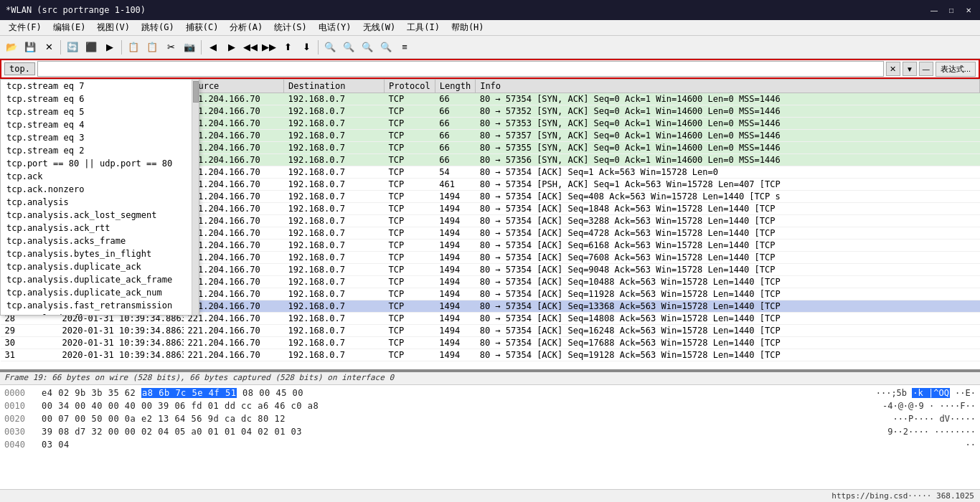 The image size is (980, 502). I want to click on toolbar-back-all: ◀◀, so click(250, 47).